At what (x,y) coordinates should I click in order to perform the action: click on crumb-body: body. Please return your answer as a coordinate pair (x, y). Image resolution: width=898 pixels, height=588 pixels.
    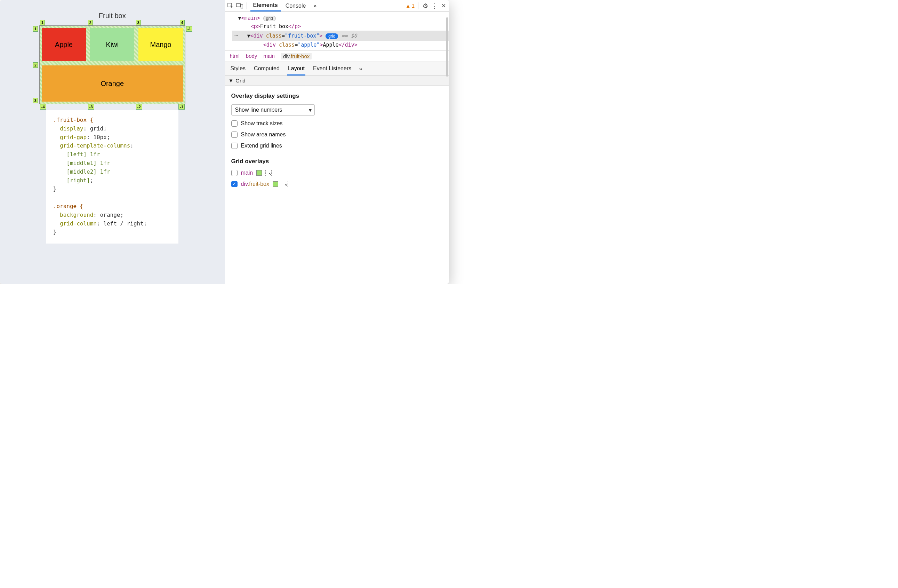
    Looking at the image, I should click on (252, 56).